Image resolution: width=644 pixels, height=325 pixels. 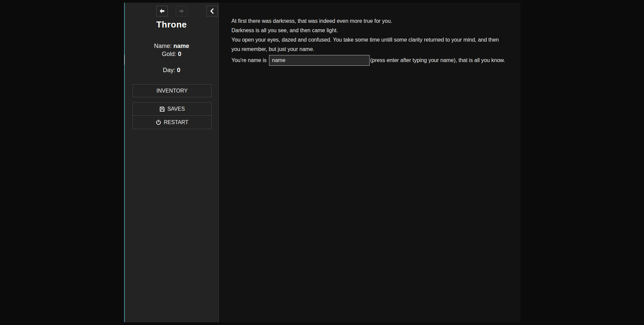 I want to click on story-text: At first there was darkness, that was in…, so click(x=376, y=35).